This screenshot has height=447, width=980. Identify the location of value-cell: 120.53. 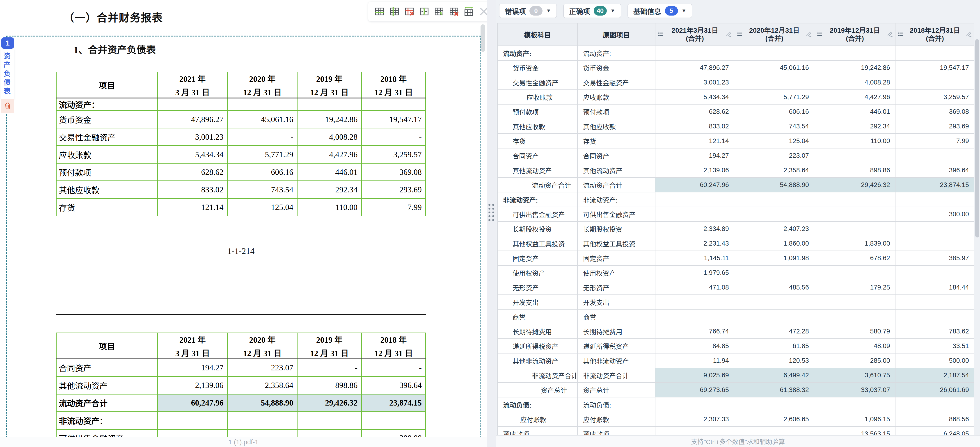
(774, 361).